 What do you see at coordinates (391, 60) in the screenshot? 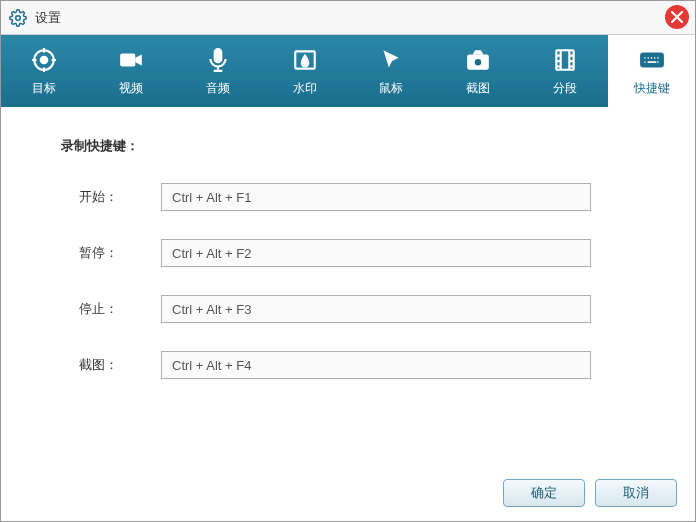
I see `cursor-icon` at bounding box center [391, 60].